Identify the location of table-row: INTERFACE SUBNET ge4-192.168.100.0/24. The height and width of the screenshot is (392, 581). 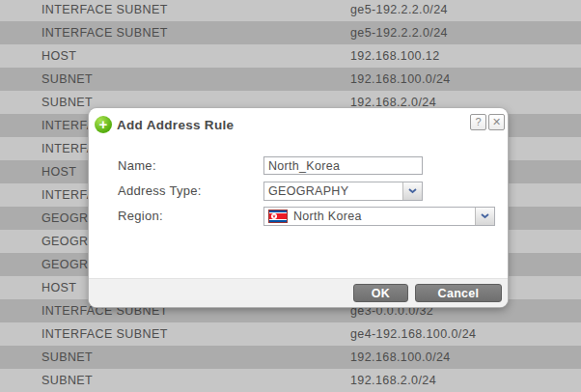
(290, 334).